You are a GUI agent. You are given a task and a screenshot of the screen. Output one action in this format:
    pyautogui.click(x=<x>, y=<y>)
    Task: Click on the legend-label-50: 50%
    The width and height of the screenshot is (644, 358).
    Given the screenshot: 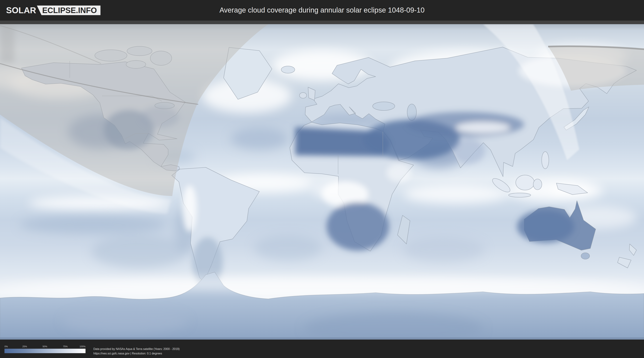 What is the action you would take?
    pyautogui.click(x=45, y=346)
    